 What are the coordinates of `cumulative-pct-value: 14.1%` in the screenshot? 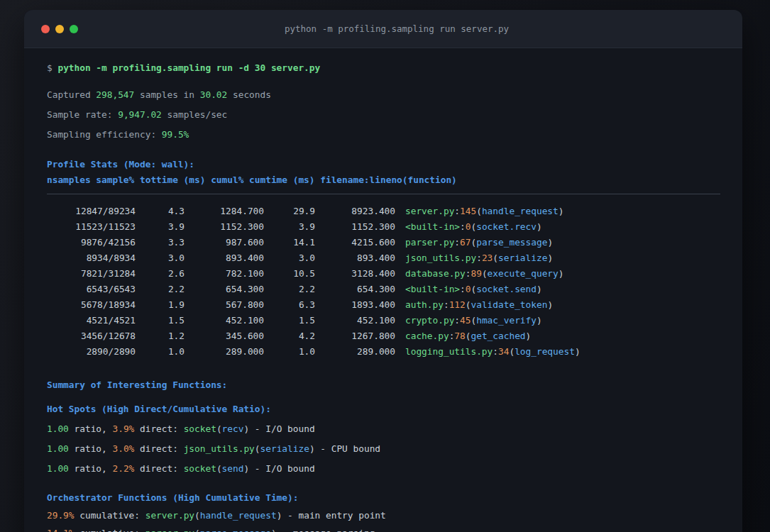 It's located at (61, 530).